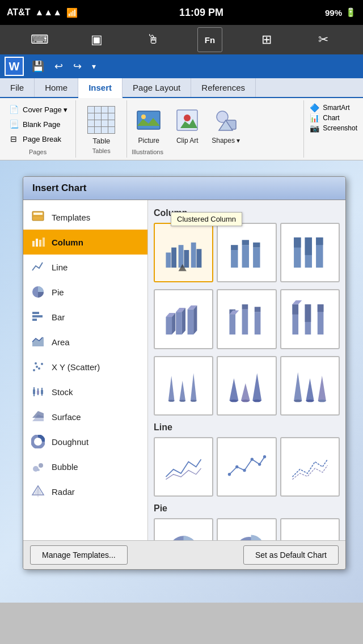  What do you see at coordinates (85, 317) in the screenshot?
I see `chart-type-bar: Bar` at bounding box center [85, 317].